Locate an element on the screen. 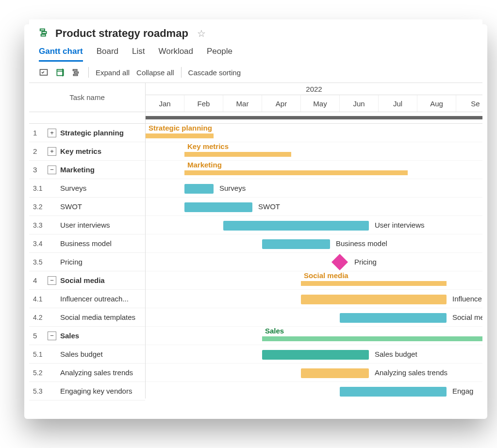 This screenshot has width=497, height=448. task-index: 5.2 is located at coordinates (40, 373).